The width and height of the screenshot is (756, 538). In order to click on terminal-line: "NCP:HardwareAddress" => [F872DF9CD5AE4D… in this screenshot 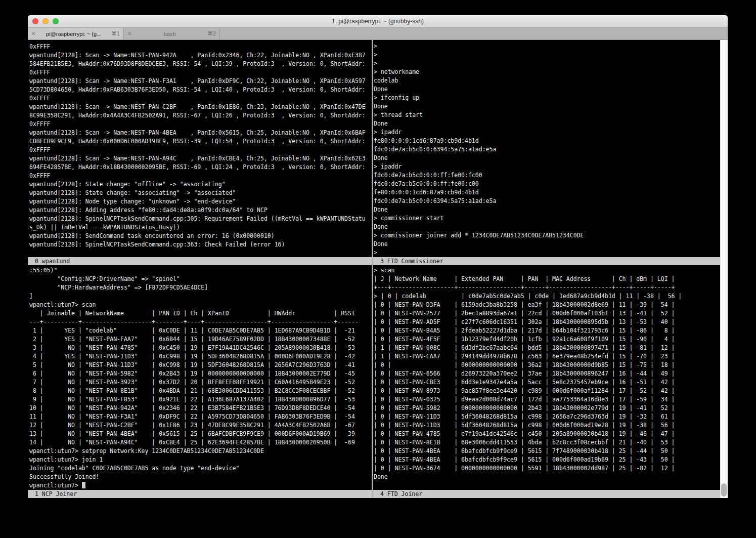, I will do `click(200, 287)`.